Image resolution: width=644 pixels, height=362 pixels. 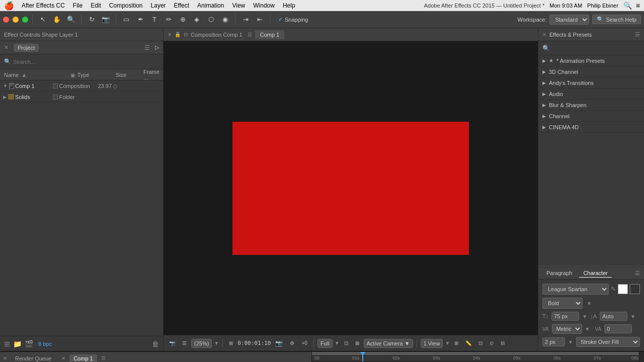 I want to click on roto-tool: ⬡, so click(x=211, y=20).